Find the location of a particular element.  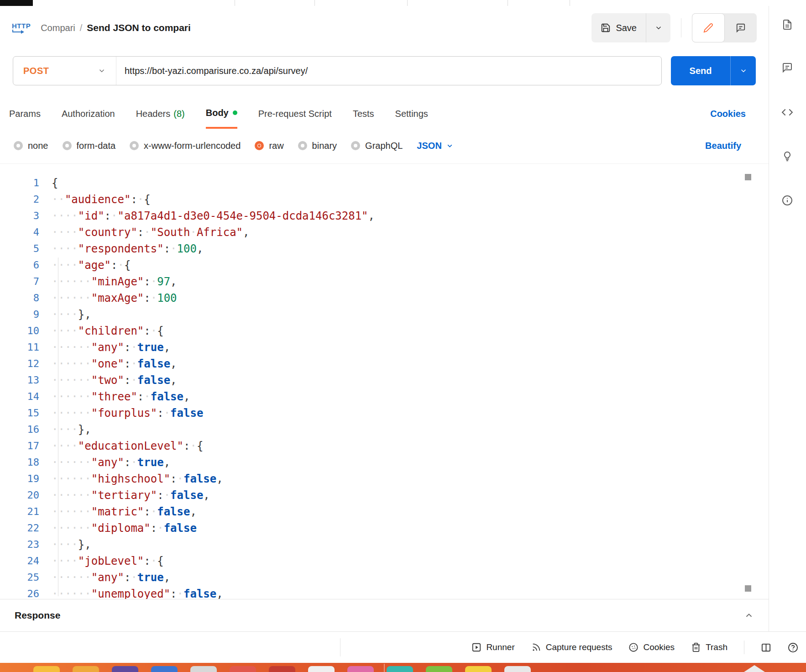

documentation-button is located at coordinates (787, 25).